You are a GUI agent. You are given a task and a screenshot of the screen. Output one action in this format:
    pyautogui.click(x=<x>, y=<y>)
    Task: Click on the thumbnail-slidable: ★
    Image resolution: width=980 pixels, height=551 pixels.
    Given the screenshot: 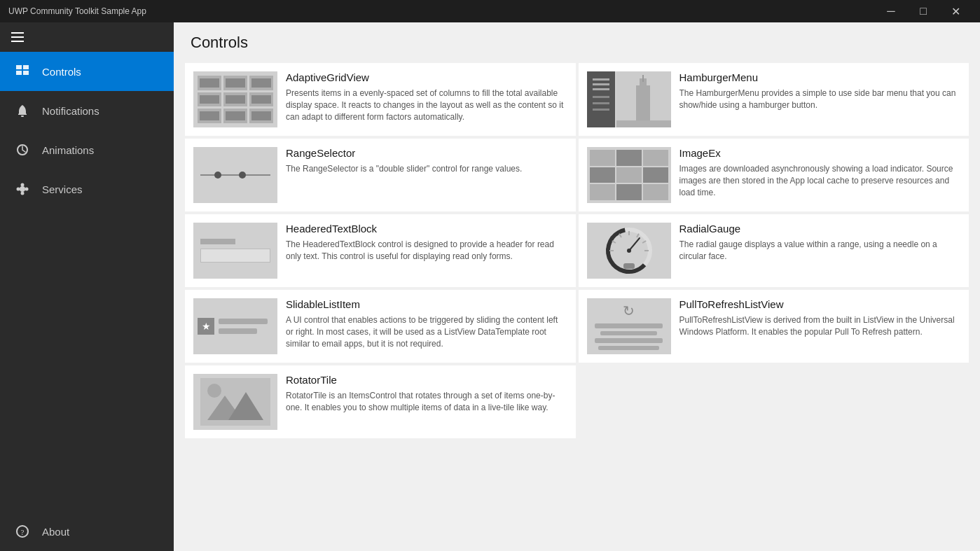 What is the action you would take?
    pyautogui.click(x=235, y=326)
    